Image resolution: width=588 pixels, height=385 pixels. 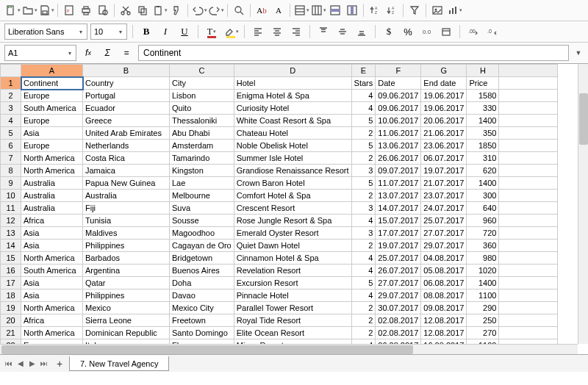 I want to click on row-header: 3, so click(x=11, y=109).